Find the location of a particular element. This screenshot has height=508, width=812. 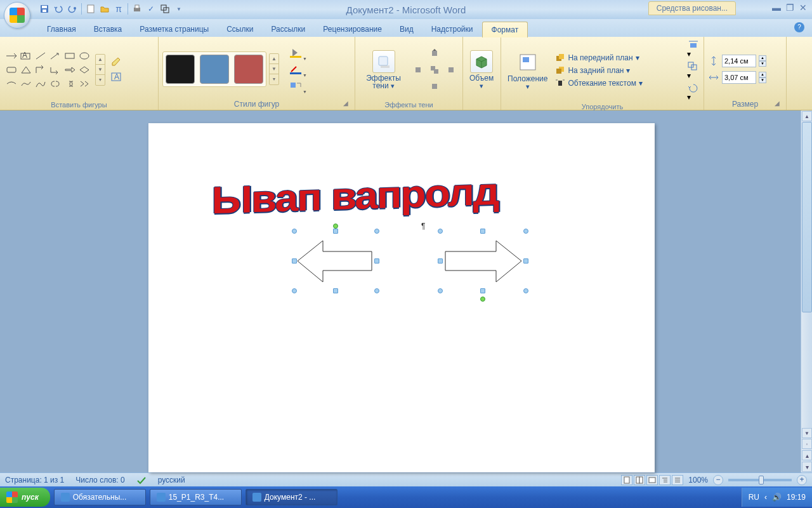

view-print-layout-icon is located at coordinates (627, 480).